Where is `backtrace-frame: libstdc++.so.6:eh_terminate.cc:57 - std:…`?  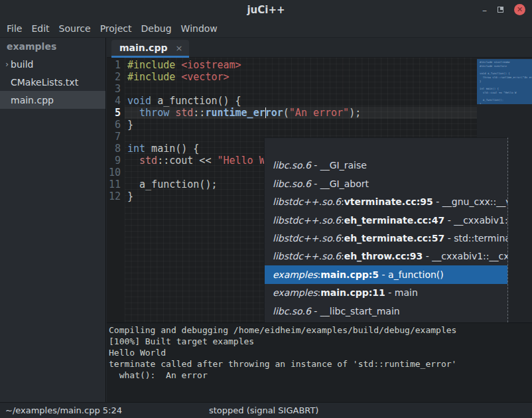 backtrace-frame: libstdc++.so.6:eh_terminate.cc:57 - std:… is located at coordinates (386, 238).